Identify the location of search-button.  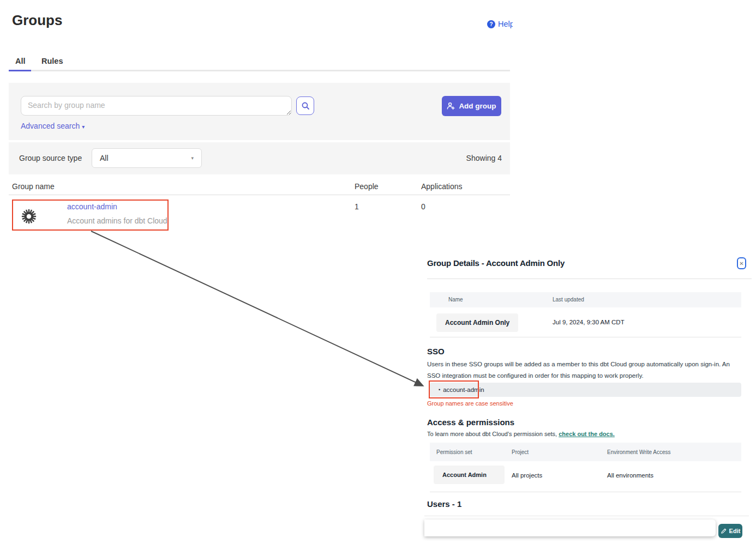
(305, 106).